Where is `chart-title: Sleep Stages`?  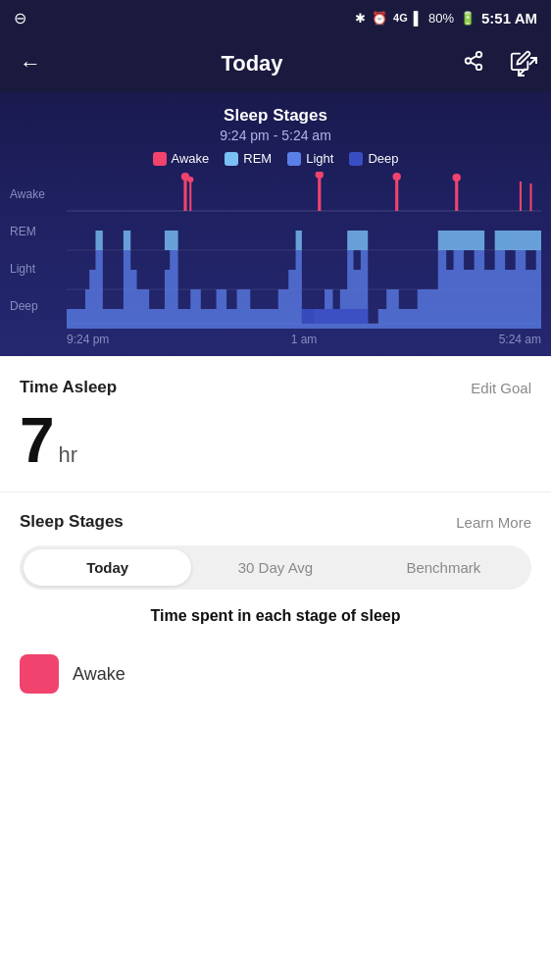 chart-title: Sleep Stages is located at coordinates (276, 116).